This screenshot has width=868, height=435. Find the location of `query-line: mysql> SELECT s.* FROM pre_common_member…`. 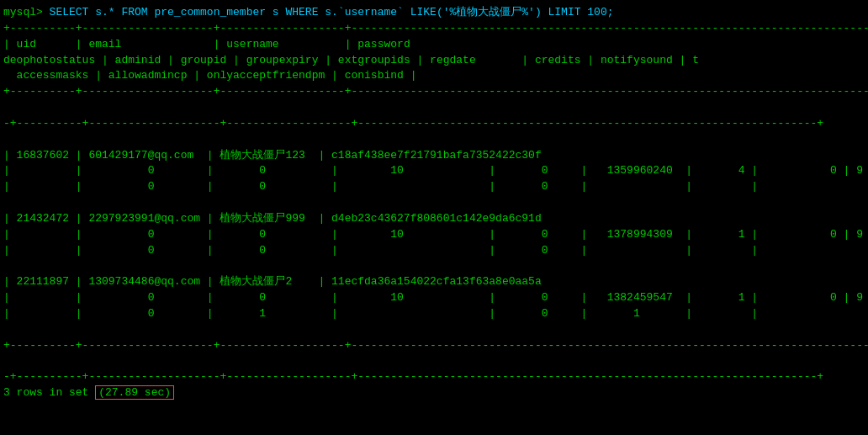

query-line: mysql> SELECT s.* FROM pre_common_member… is located at coordinates (434, 13).